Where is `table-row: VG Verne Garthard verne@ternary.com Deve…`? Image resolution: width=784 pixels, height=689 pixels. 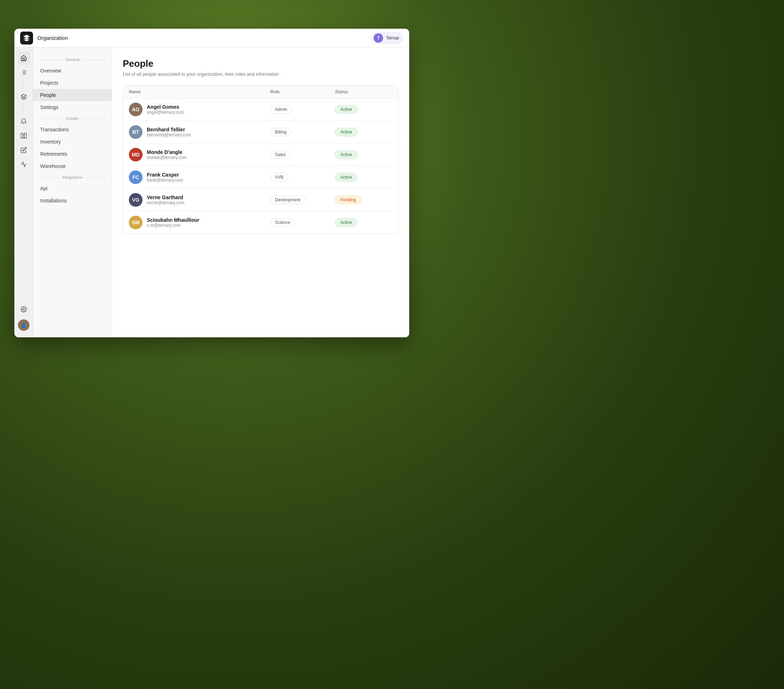 table-row: VG Verne Garthard verne@ternary.com Deve… is located at coordinates (261, 200).